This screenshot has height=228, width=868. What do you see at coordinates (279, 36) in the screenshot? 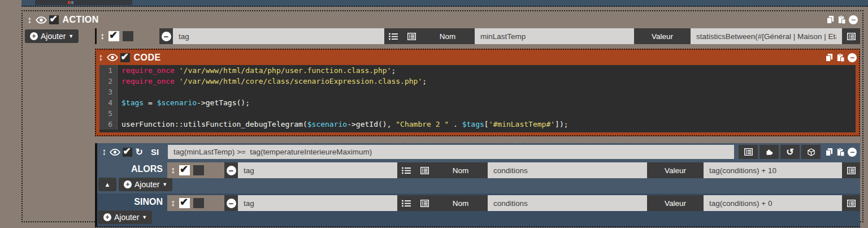
I see `action-type-input` at bounding box center [279, 36].